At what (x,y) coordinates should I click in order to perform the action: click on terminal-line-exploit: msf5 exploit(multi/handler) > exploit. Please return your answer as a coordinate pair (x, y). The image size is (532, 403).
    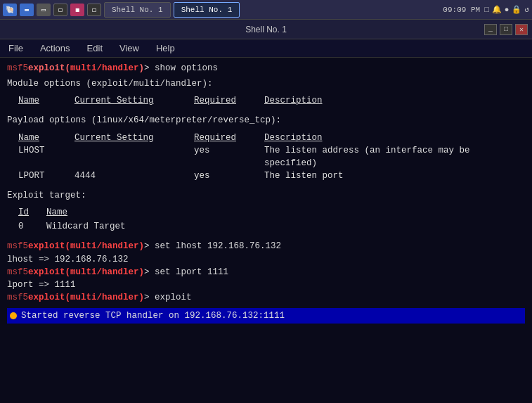
    Looking at the image, I should click on (266, 298).